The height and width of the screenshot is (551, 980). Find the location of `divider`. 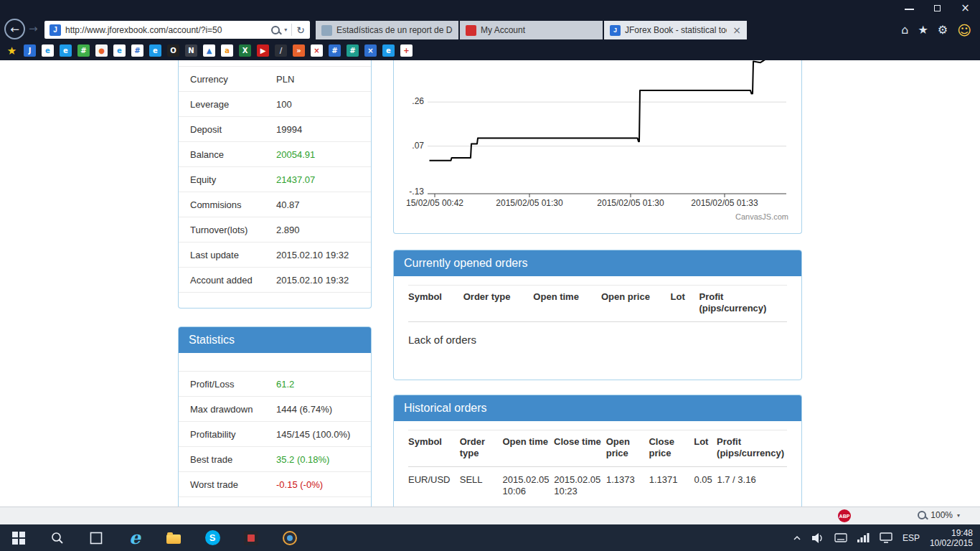

divider is located at coordinates (291, 30).